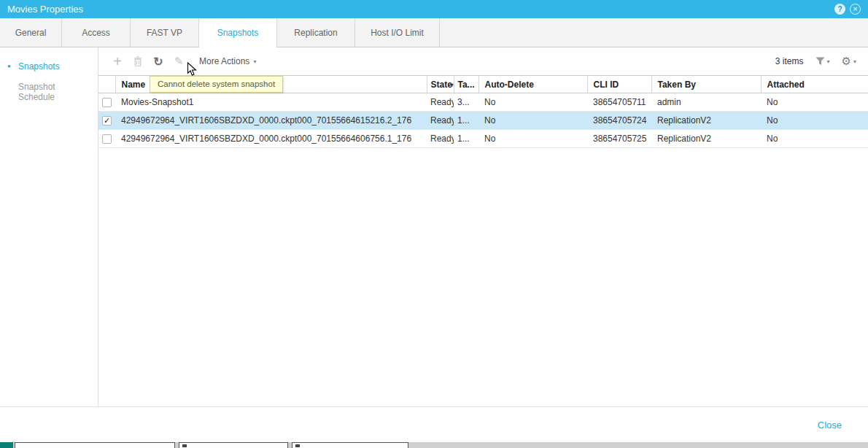 Image resolution: width=868 pixels, height=448 pixels. What do you see at coordinates (39, 66) in the screenshot?
I see `sidebar-item-label: Snapshots` at bounding box center [39, 66].